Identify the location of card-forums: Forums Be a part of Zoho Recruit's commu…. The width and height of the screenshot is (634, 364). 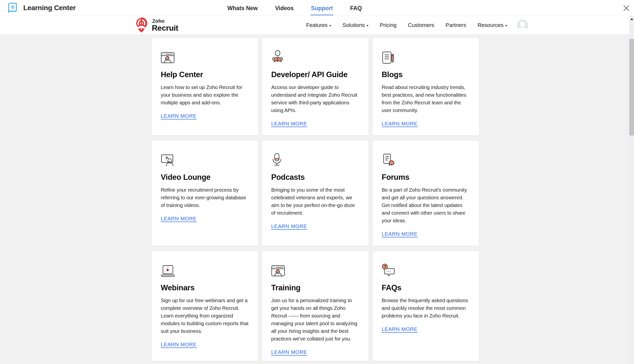
(426, 193).